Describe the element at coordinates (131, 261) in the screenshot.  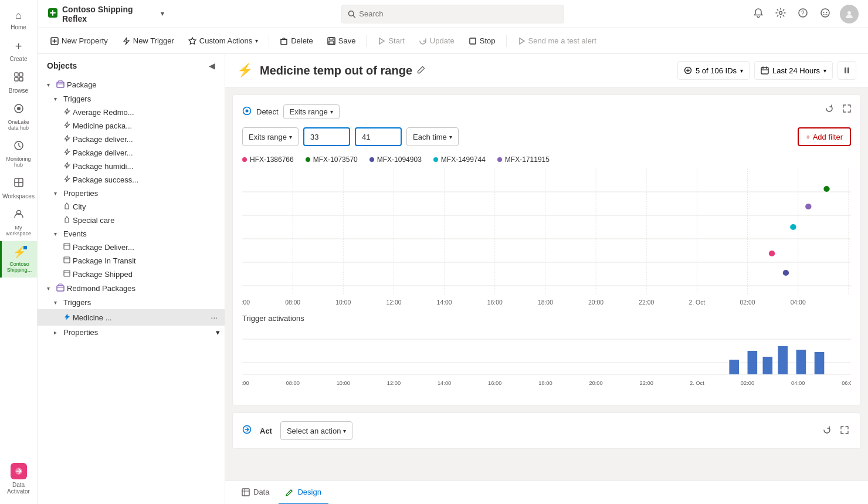
I see `tree-item-package-in-transit: Package In Transit` at that location.